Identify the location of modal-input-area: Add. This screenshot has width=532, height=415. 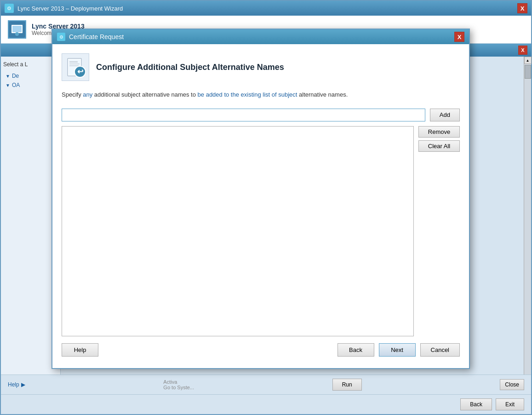
(261, 115).